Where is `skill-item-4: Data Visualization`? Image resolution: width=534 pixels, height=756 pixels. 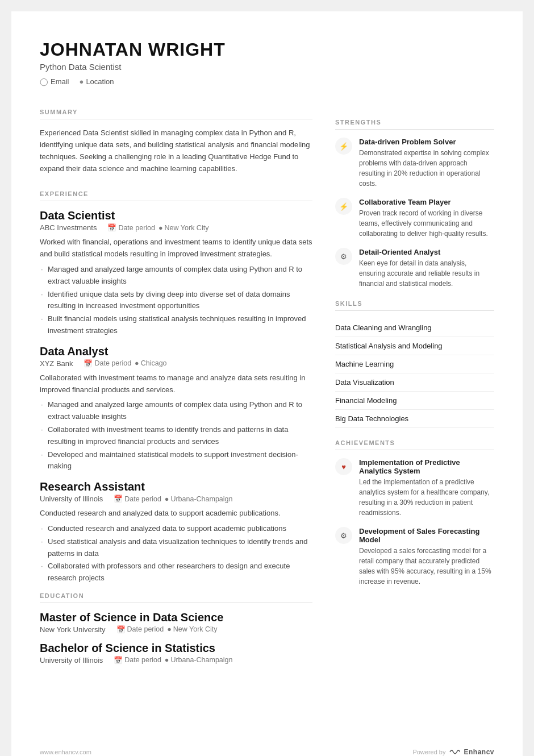 skill-item-4: Data Visualization is located at coordinates (415, 383).